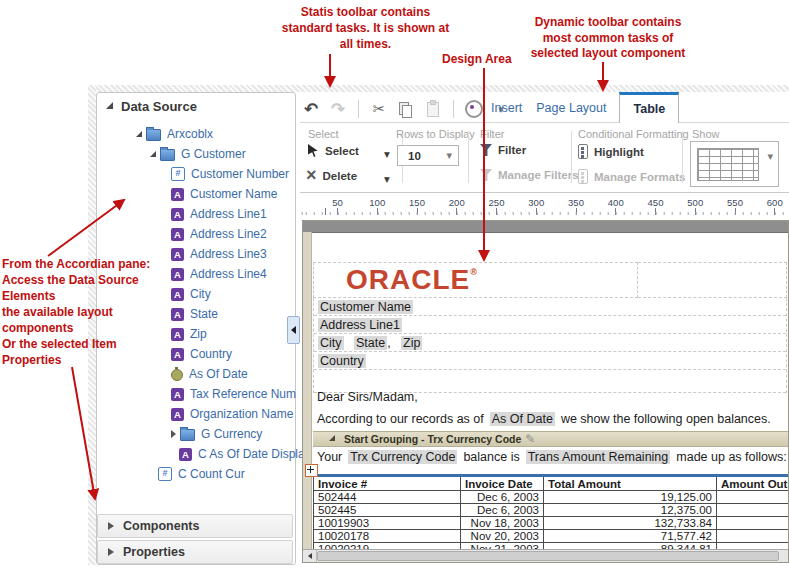 The image size is (789, 569). Describe the element at coordinates (548, 556) in the screenshot. I see `scrollbar-thumb` at that location.